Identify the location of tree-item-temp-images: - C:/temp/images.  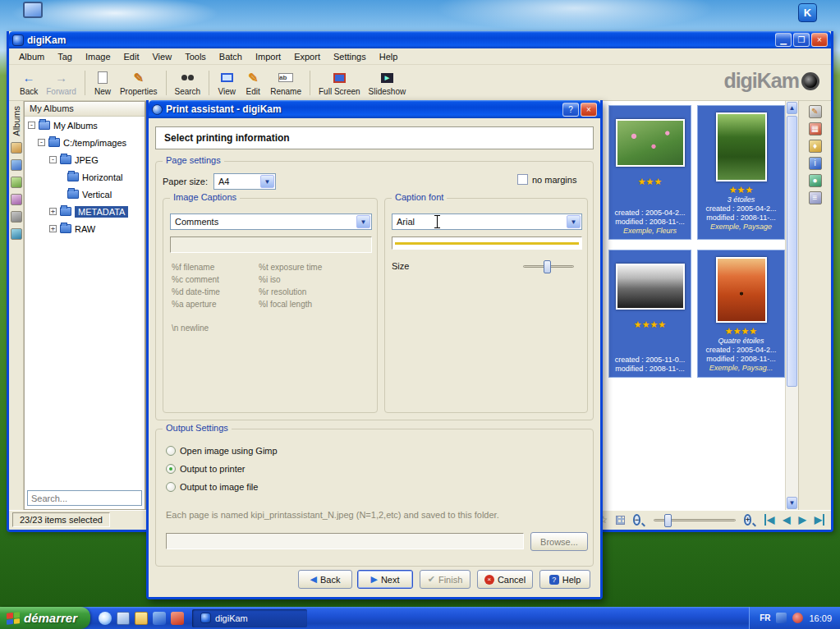
(85, 143).